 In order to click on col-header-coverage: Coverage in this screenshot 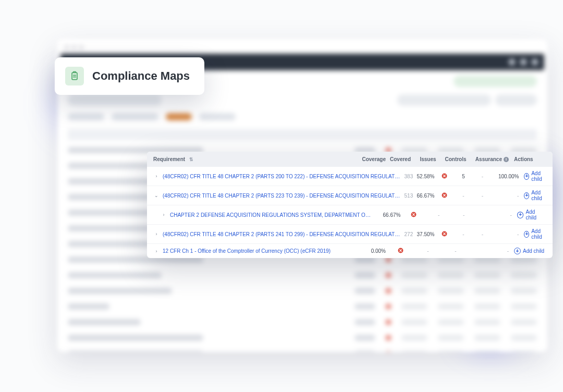, I will do `click(370, 160)`.